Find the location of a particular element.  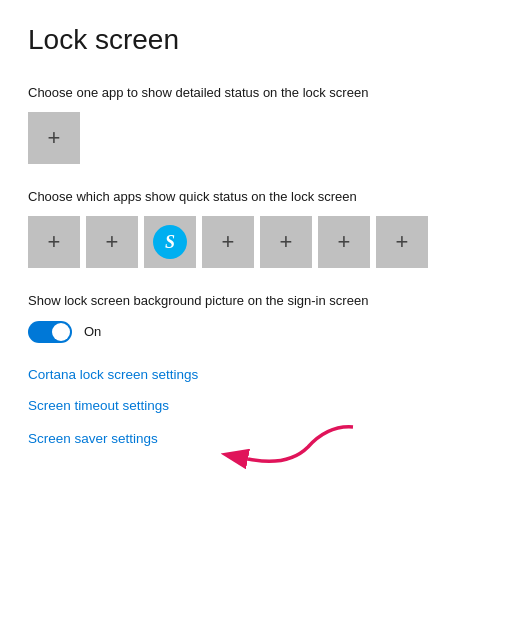

quick-status-label: Choose which apps show quick status on t… is located at coordinates (261, 197).